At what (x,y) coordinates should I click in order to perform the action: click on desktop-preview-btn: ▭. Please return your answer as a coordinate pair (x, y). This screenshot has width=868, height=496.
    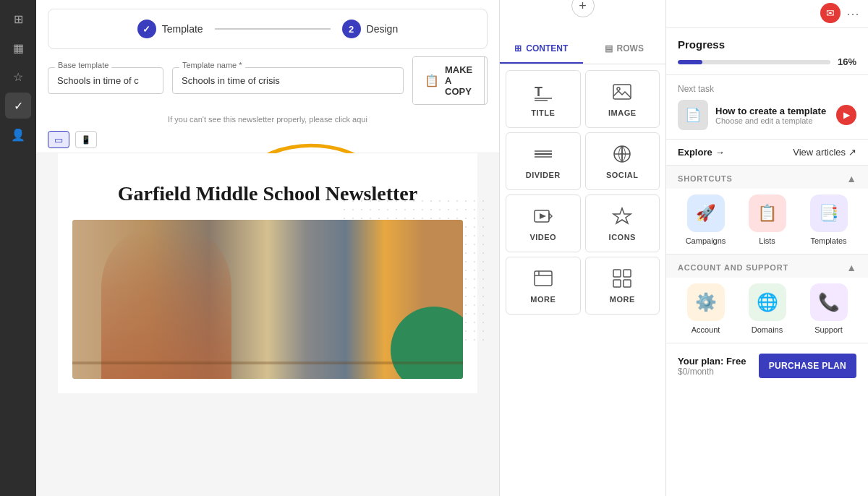
    Looking at the image, I should click on (59, 140).